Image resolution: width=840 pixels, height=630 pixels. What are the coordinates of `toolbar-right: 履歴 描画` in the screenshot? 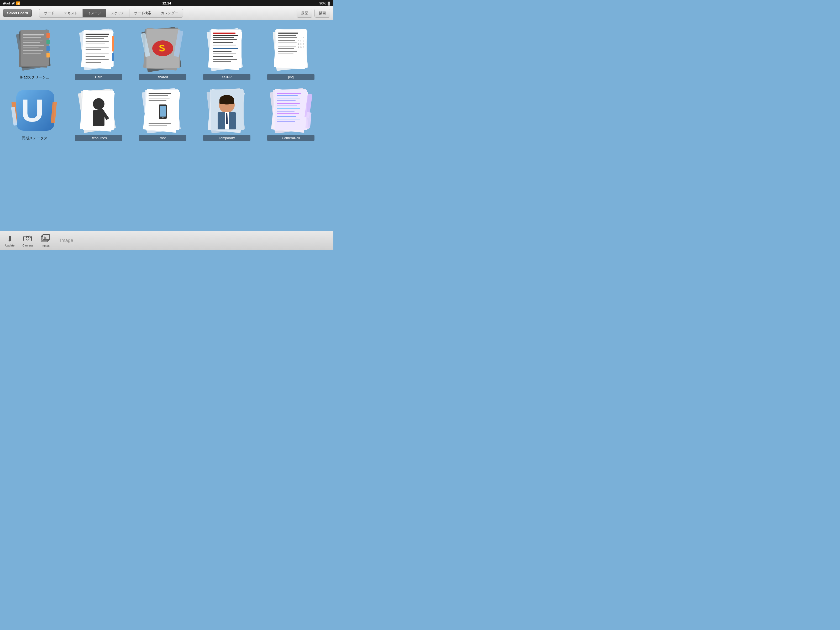 It's located at (314, 13).